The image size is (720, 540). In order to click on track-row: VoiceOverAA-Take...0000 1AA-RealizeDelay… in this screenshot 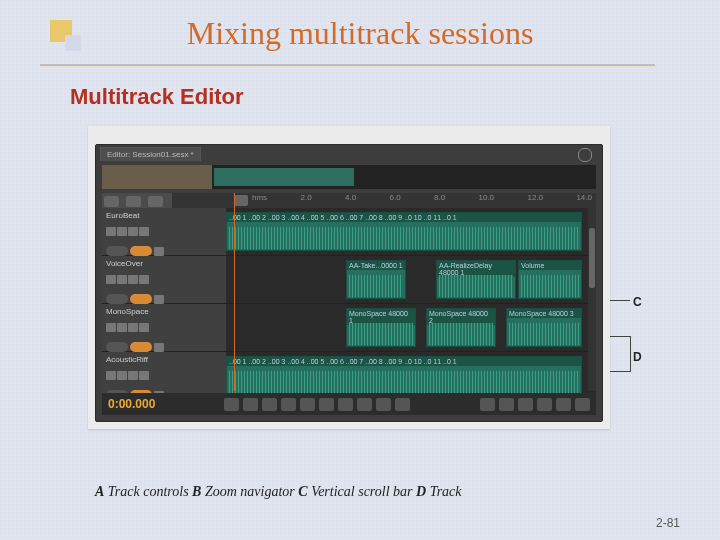, I will do `click(349, 280)`.